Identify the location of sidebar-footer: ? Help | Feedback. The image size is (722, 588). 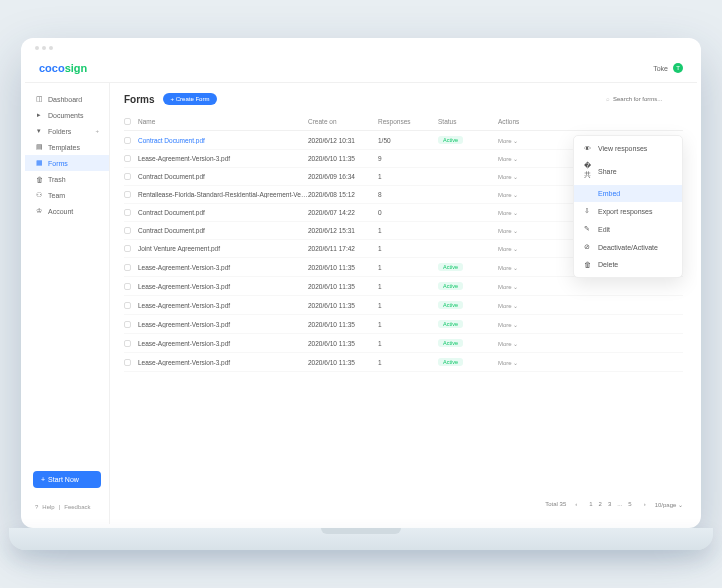
(67, 507).